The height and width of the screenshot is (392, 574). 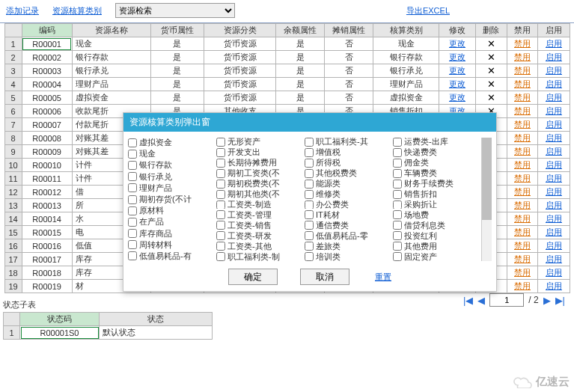 What do you see at coordinates (171, 221) in the screenshot?
I see `checkbox-option: 在产品` at bounding box center [171, 221].